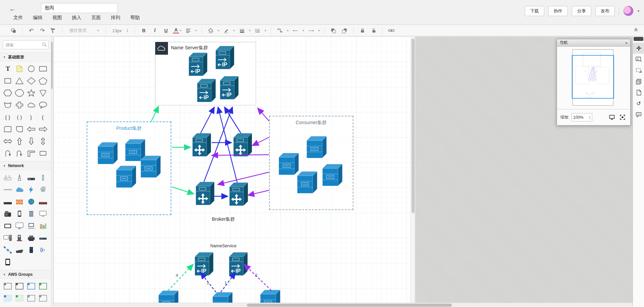  I want to click on shape-globe, so click(32, 202).